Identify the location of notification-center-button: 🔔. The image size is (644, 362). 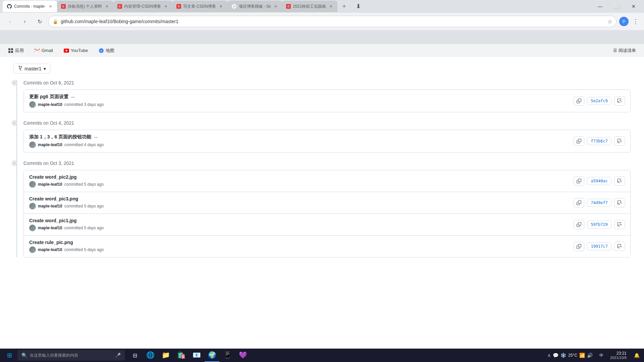
(637, 355).